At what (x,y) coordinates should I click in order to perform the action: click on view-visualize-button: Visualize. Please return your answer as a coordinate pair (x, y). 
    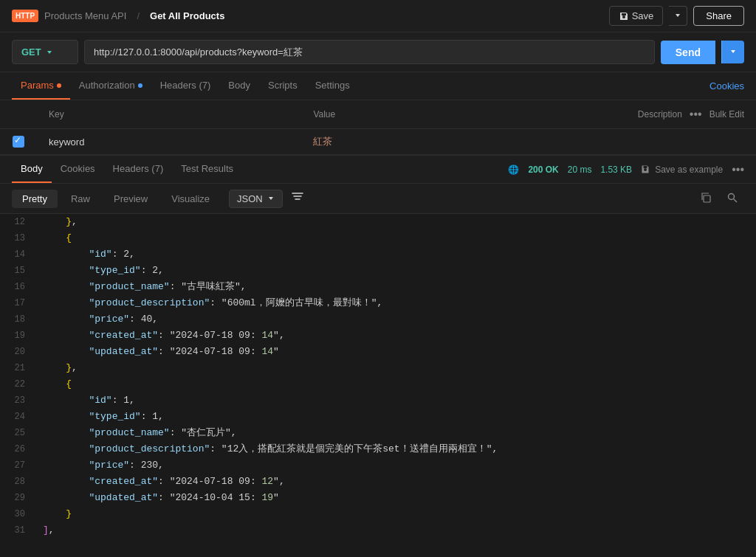
    Looking at the image, I should click on (190, 199).